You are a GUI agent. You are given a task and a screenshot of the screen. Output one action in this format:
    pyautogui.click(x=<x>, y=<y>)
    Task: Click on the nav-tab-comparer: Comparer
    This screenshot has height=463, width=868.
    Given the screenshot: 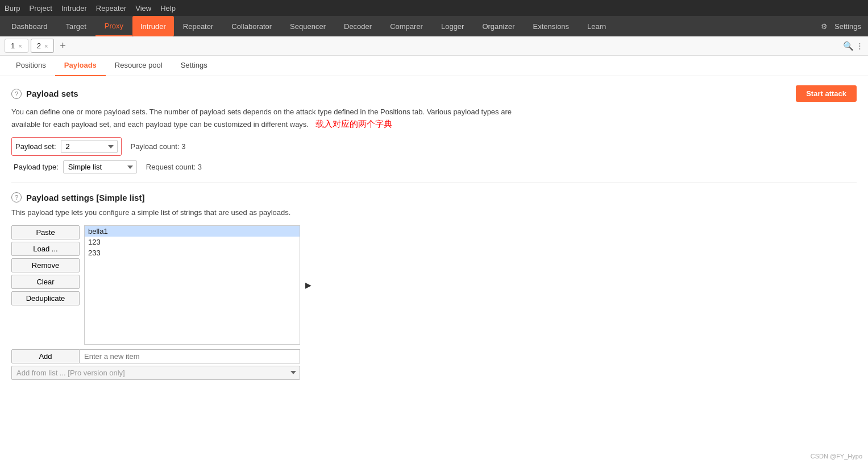 What is the action you would take?
    pyautogui.click(x=406, y=26)
    